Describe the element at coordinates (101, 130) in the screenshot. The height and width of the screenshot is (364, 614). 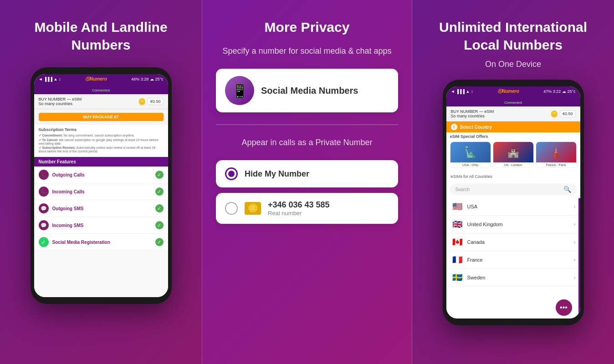
I see `terms-title: Subscription Terms` at that location.